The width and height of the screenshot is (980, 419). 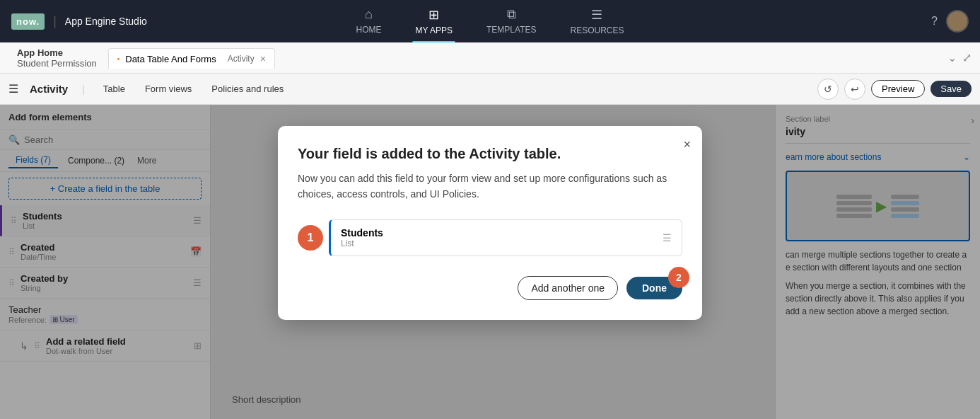 What do you see at coordinates (490, 187) in the screenshot?
I see `modal-body: Now you can add this field to your form …` at bounding box center [490, 187].